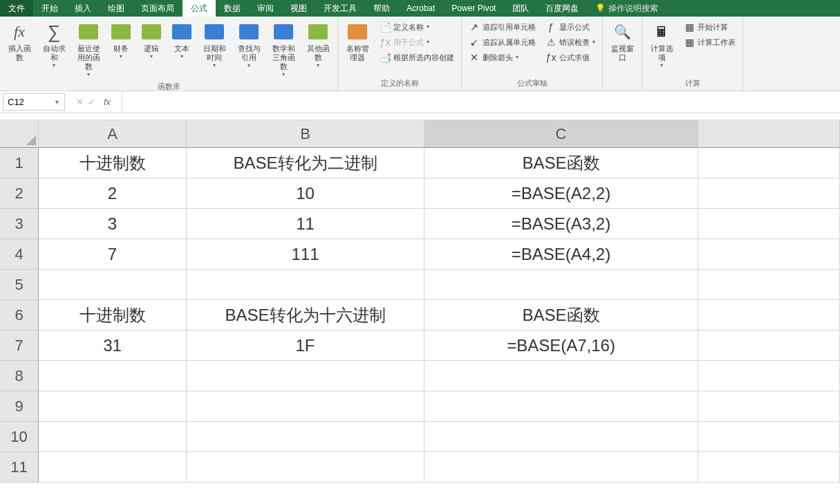 This screenshot has height=504, width=840. What do you see at coordinates (19, 224) in the screenshot?
I see `row-header: 3` at bounding box center [19, 224].